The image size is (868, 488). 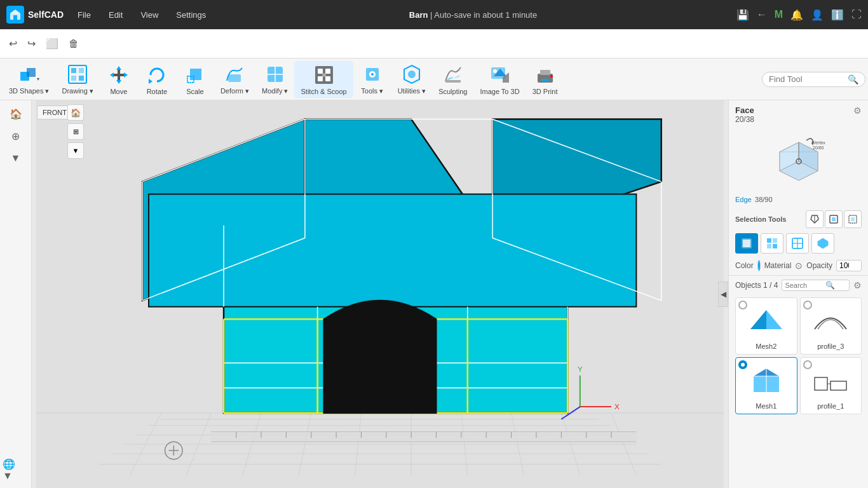 I want to click on redo-button: ↪, so click(x=32, y=43).